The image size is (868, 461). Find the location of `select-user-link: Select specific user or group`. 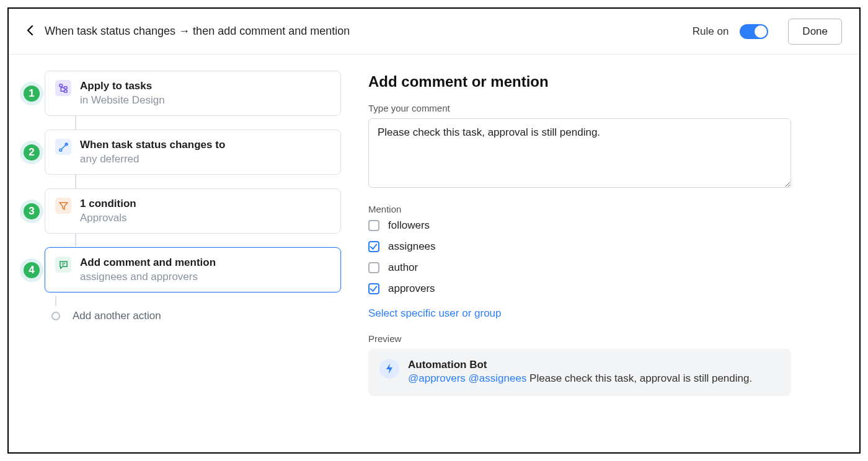

select-user-link: Select specific user or group is located at coordinates (435, 314).